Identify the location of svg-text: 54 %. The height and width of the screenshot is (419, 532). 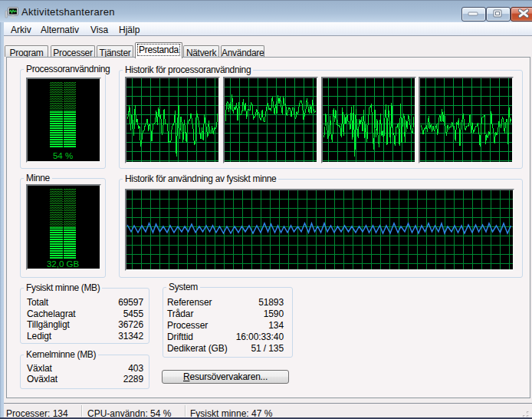
(63, 156).